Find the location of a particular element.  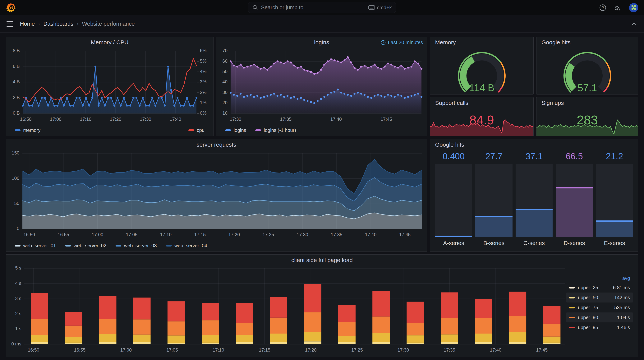

legend-item: logins (-1 hour) is located at coordinates (276, 130).